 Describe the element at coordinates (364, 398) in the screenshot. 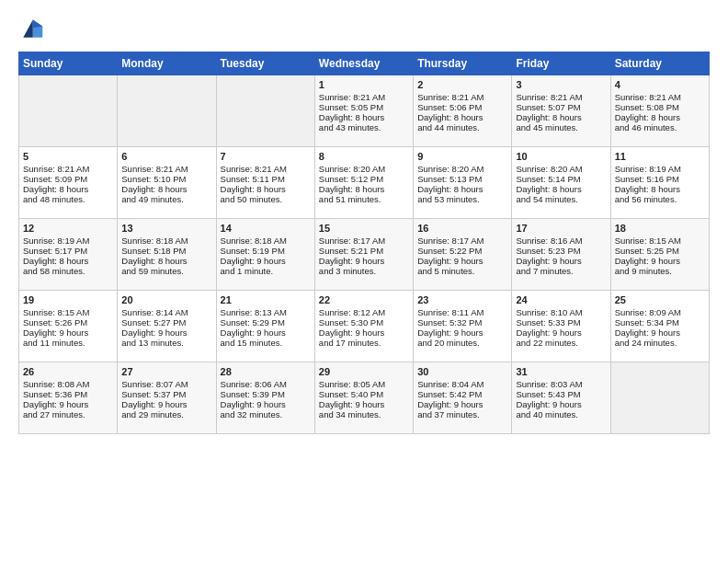

I see `day-cell: 29Sunrise: 8:05 AMSunset: 5:40 PMDayligh…` at that location.